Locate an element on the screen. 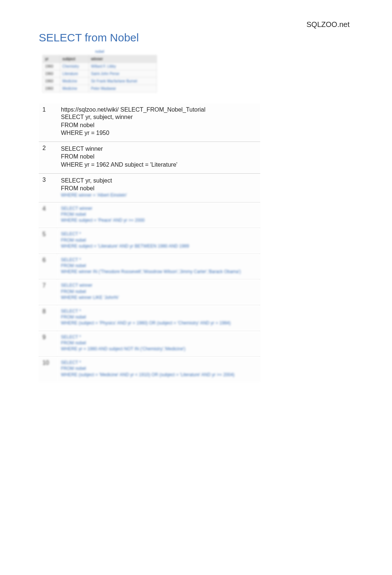  col-yr: yr is located at coordinates (52, 59).